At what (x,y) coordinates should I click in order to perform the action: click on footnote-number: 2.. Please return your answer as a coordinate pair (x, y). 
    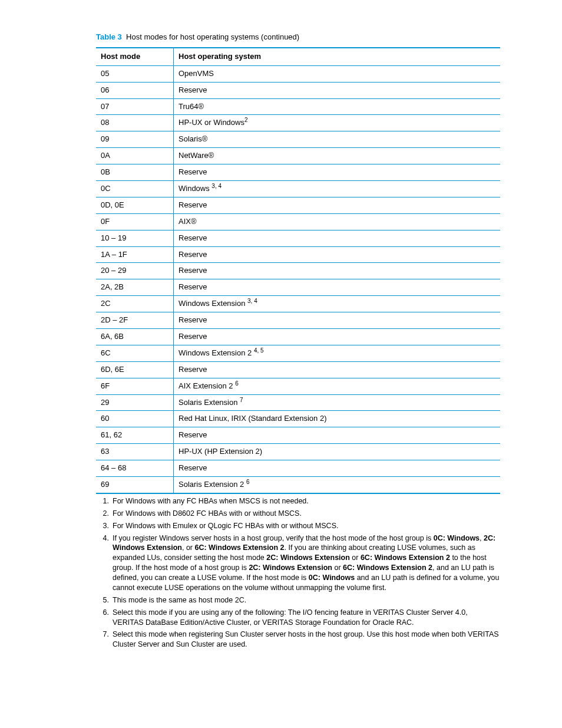
    Looking at the image, I should click on (104, 514).